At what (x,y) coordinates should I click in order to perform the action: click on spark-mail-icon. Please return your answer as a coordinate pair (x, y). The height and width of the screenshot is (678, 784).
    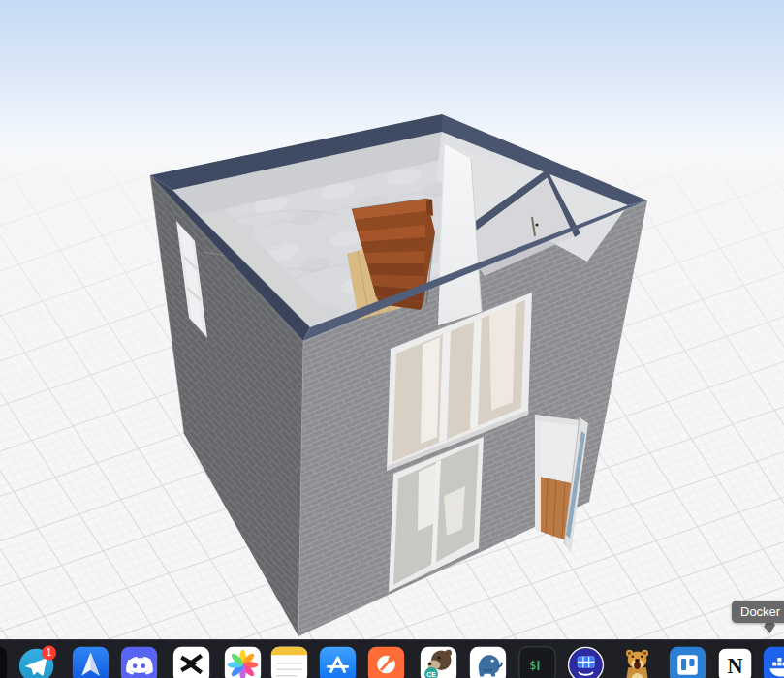
    Looking at the image, I should click on (91, 662).